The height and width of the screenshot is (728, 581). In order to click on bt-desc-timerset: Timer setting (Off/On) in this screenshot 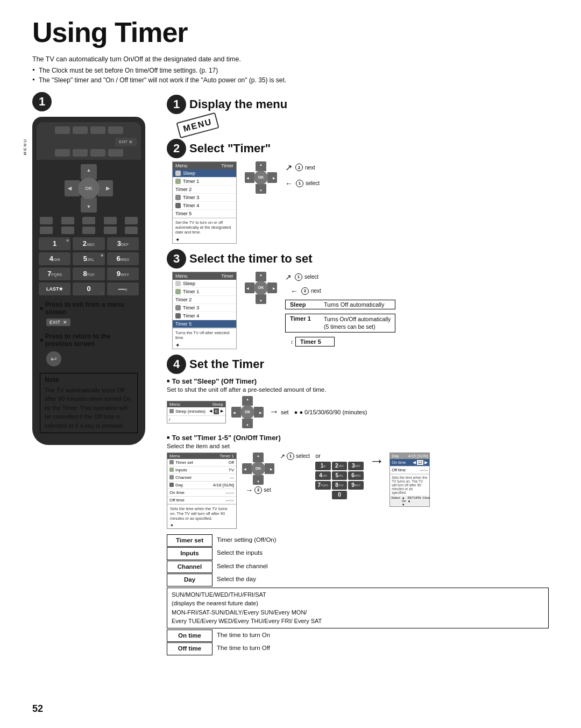, I will do `click(246, 540)`.